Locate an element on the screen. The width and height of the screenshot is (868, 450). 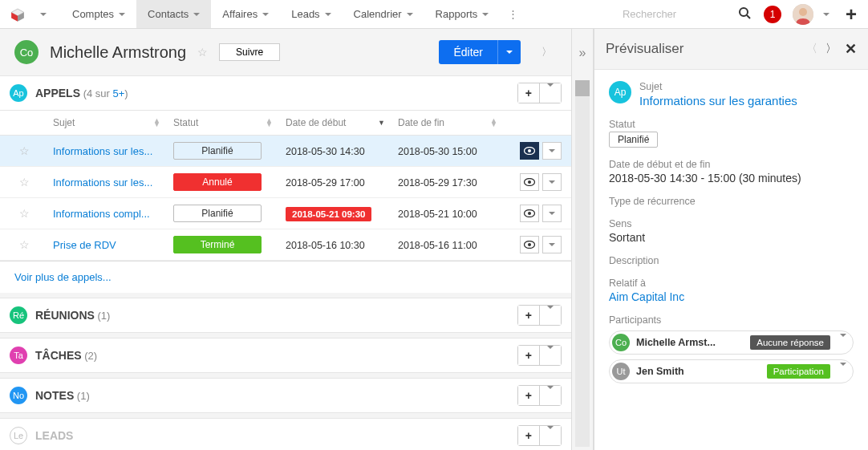
pv-participants-label: Participants is located at coordinates (732, 320).